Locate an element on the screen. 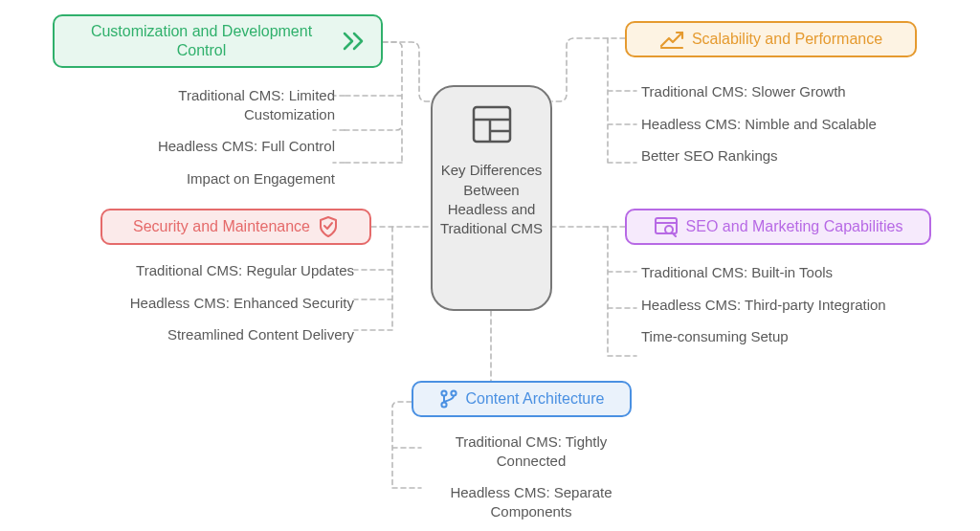 The image size is (980, 531). list-item: Traditional CMS: Tightly Connected is located at coordinates (531, 452).